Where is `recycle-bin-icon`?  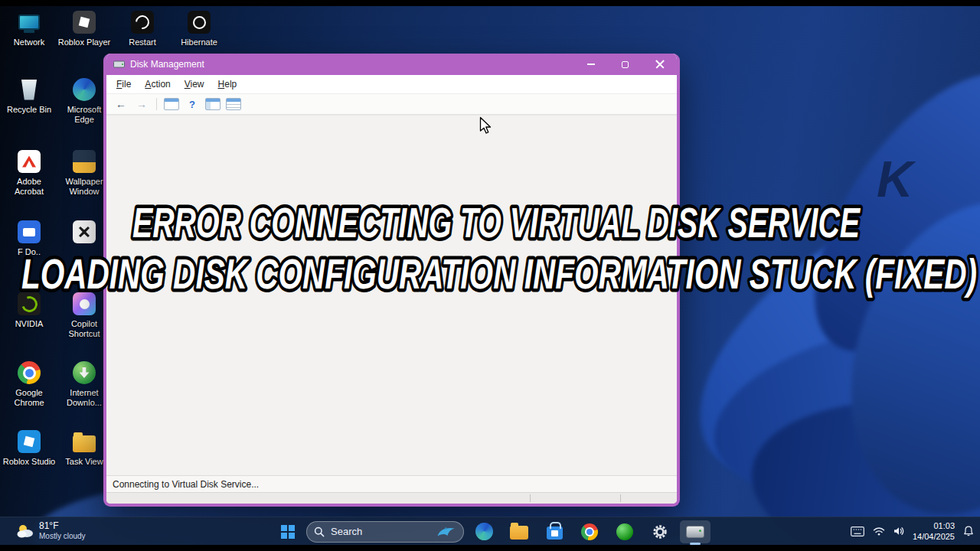
recycle-bin-icon is located at coordinates (29, 90).